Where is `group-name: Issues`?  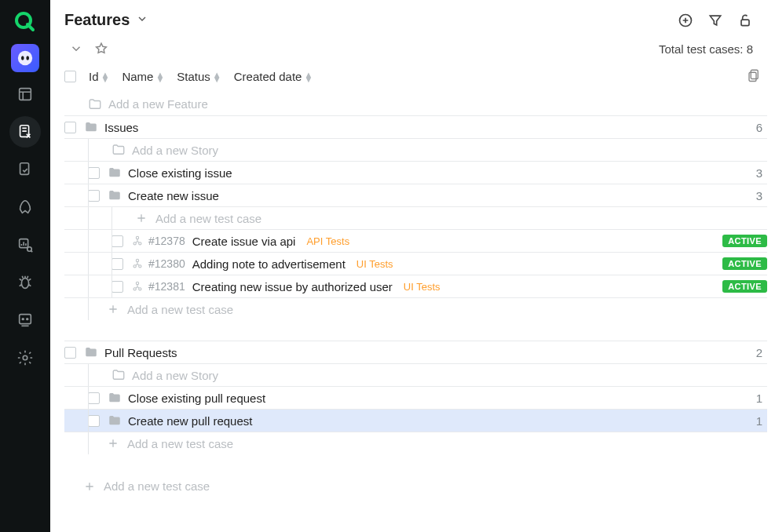 group-name: Issues is located at coordinates (121, 127).